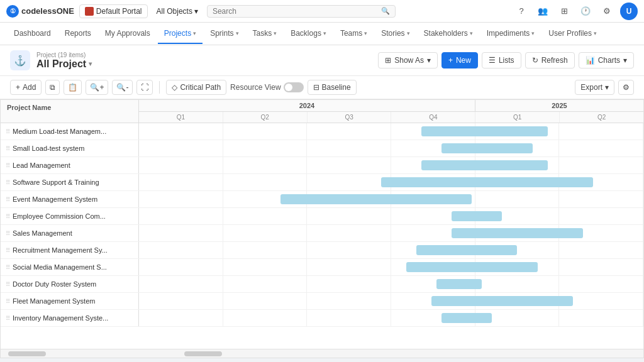 The width and height of the screenshot is (644, 362). Describe the element at coordinates (224, 34) in the screenshot. I see `nav-item-sprints: Sprints ▾` at that location.